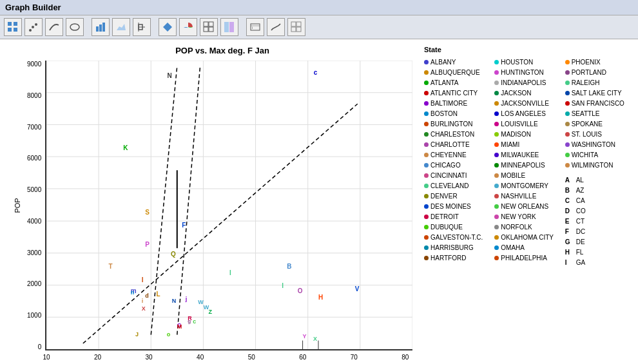 The height and width of the screenshot is (364, 638). I want to click on legend-item-atlantic-city: ATLANTIC CITY, so click(458, 93).